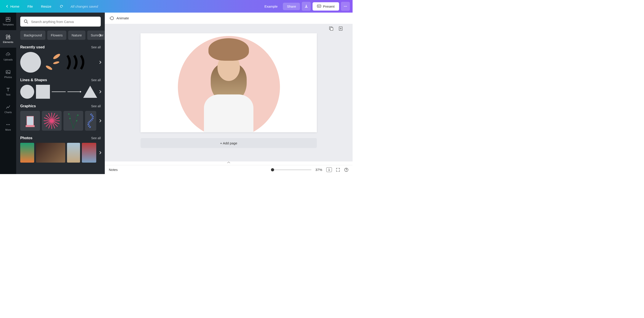 The image size is (644, 318). What do you see at coordinates (53, 62) in the screenshot?
I see `element-orange-sparks` at bounding box center [53, 62].